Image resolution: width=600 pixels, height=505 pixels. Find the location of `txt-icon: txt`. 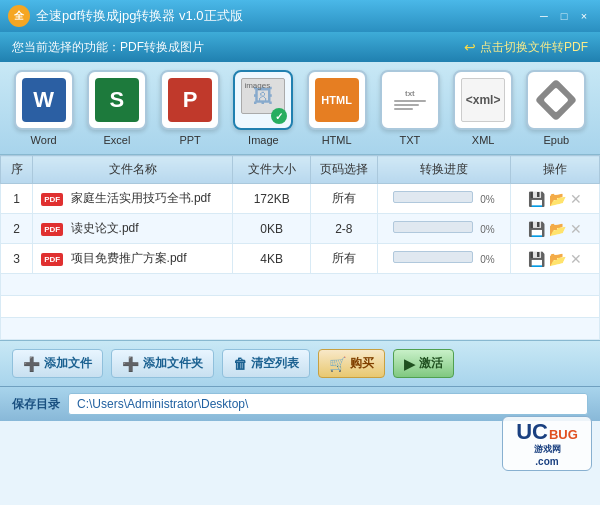

txt-icon: txt is located at coordinates (410, 100).